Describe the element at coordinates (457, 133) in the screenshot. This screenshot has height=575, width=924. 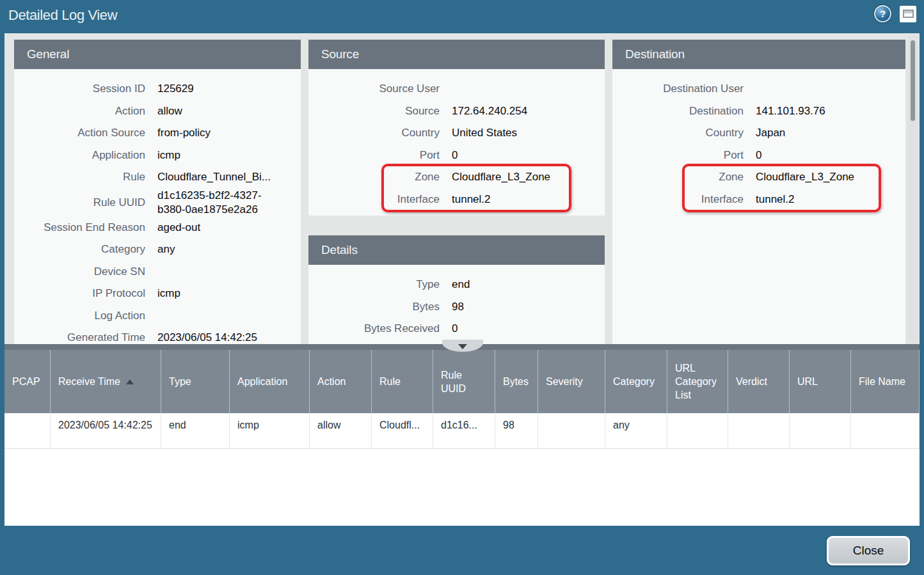
I see `field-row: CountryUnited States` at that location.